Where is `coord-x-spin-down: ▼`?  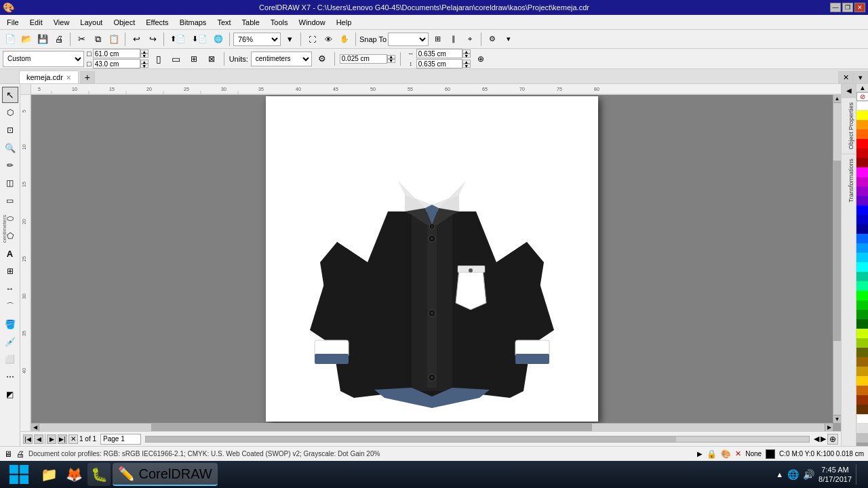
coord-x-spin-down: ▼ is located at coordinates (467, 56).